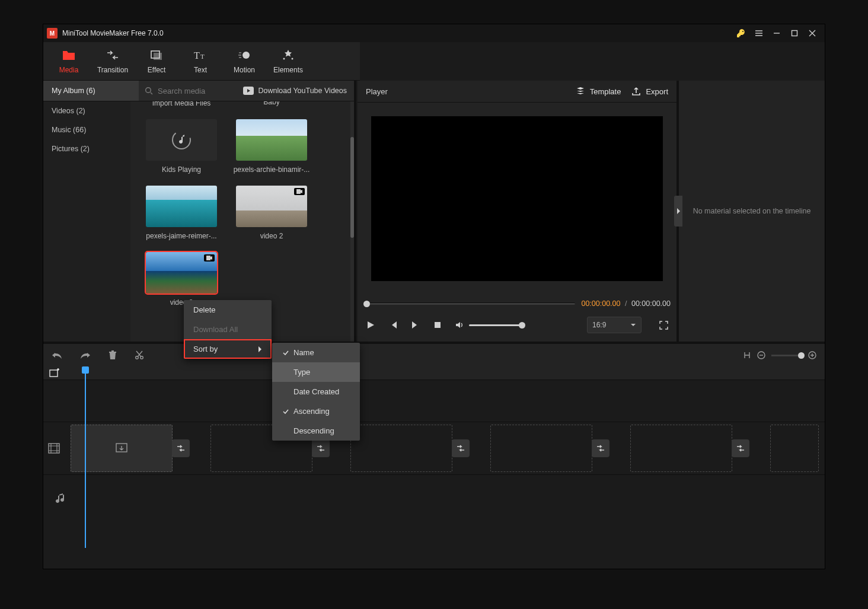 Image resolution: width=868 pixels, height=609 pixels. What do you see at coordinates (52, 33) in the screenshot?
I see `app-logo-icon: M` at bounding box center [52, 33].